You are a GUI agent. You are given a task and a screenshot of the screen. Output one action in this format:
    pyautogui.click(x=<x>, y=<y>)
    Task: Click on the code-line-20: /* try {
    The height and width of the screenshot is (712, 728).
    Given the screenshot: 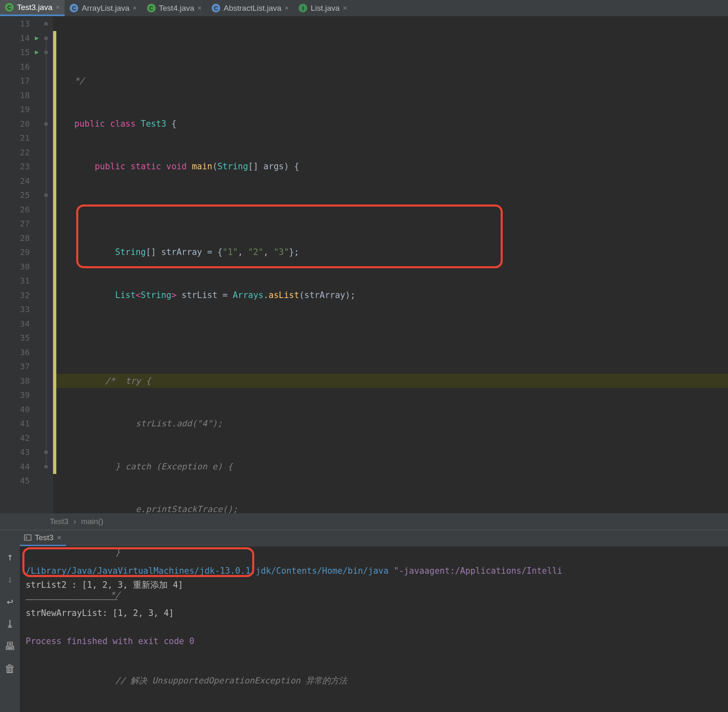 What is the action you would take?
    pyautogui.click(x=391, y=381)
    